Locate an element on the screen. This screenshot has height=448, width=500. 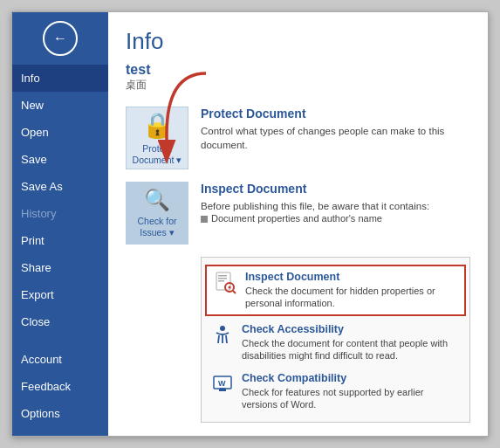
check-issues-button: 🔍 Check forIssues ▾ is located at coordinates (157, 213).